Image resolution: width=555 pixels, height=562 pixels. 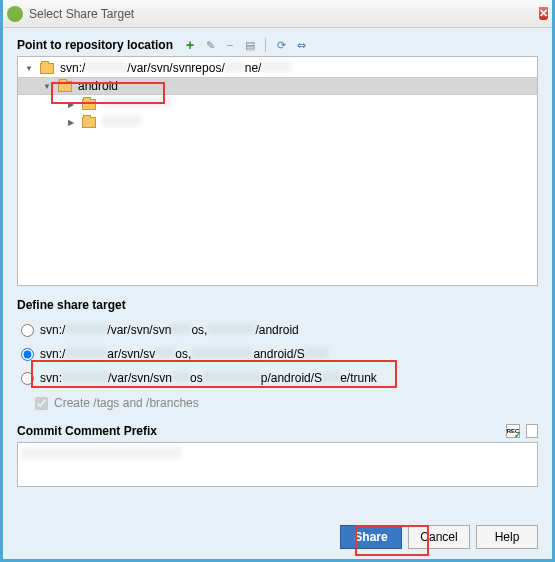 What do you see at coordinates (278, 45) in the screenshot?
I see `repo-section-header: Point to repository location + ✎ − ▤ ⟳ ⇔` at bounding box center [278, 45].